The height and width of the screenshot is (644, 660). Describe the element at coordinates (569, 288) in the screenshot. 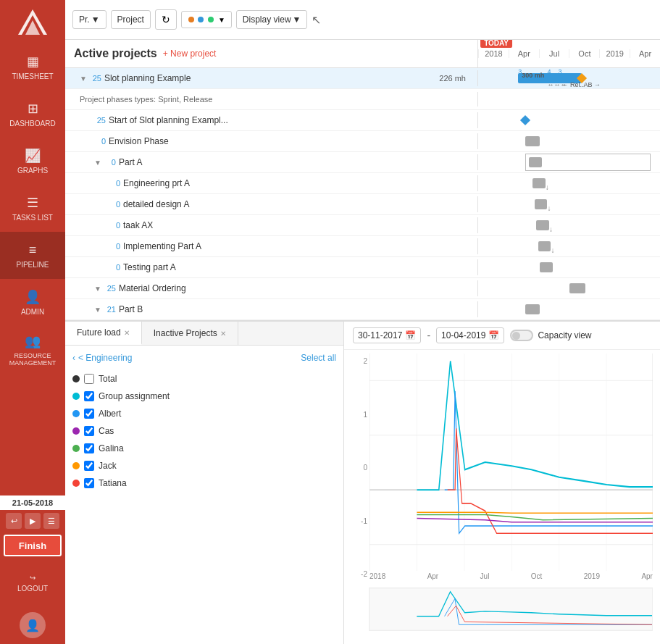

I see `row-chart` at that location.